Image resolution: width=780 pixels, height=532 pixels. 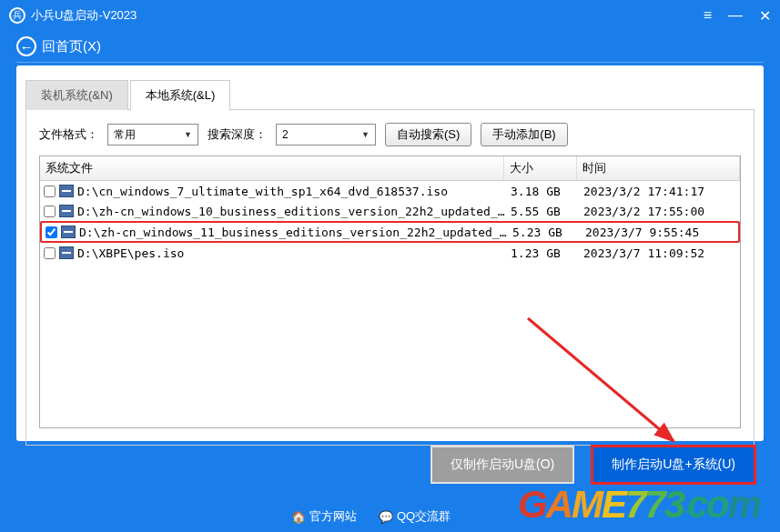 What do you see at coordinates (708, 16) in the screenshot?
I see `menu-icon: ≡` at bounding box center [708, 16].